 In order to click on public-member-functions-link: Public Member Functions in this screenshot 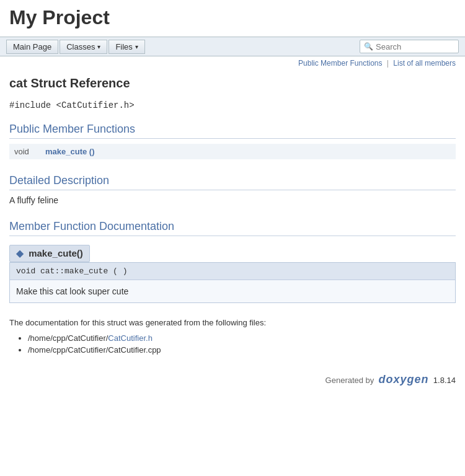, I will do `click(340, 63)`.